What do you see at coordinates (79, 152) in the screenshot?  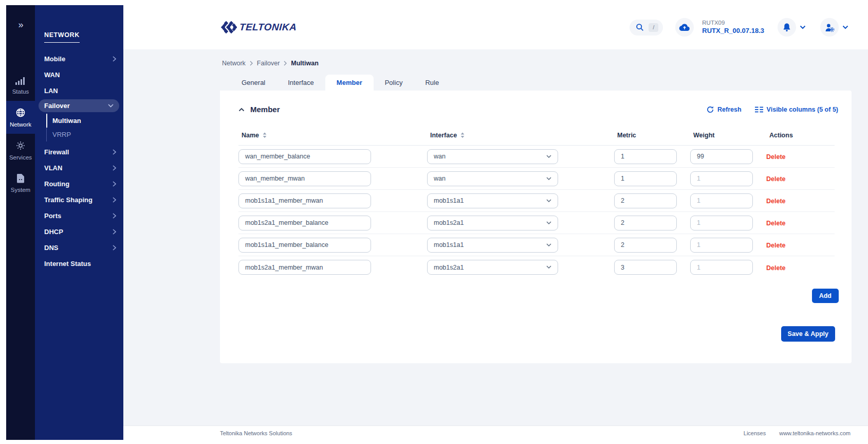 I see `sidebar-item-firewall: Firewall` at bounding box center [79, 152].